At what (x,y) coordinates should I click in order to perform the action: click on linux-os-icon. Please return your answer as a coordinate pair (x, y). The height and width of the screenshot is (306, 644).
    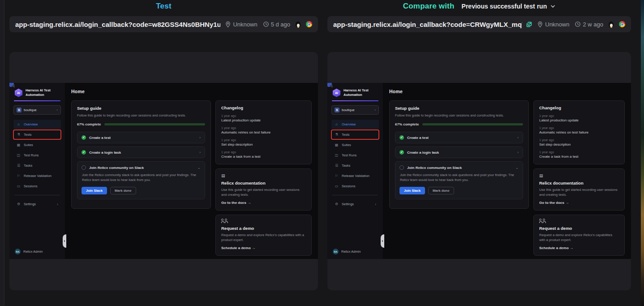
    Looking at the image, I should click on (611, 24).